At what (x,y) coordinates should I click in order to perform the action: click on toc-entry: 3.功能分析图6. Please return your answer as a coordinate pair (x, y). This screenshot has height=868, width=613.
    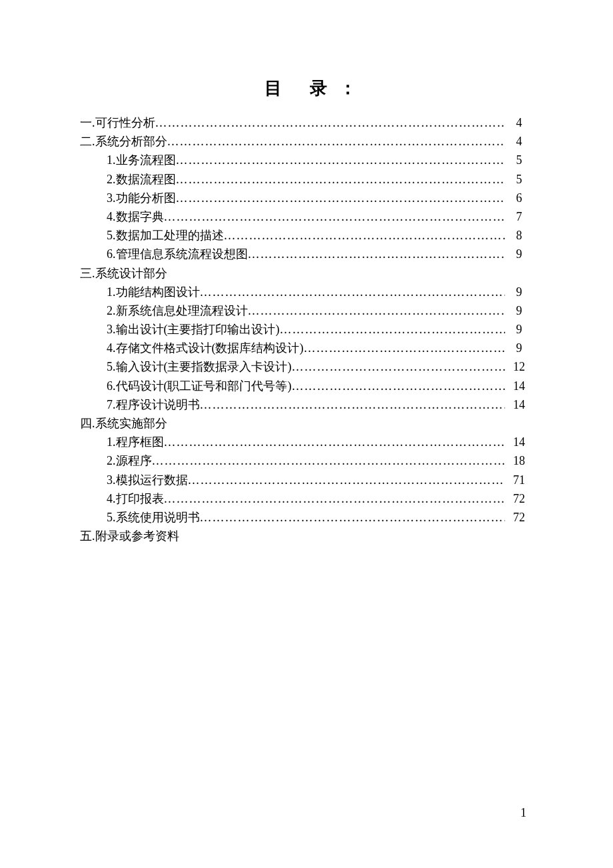
    Looking at the image, I should click on (306, 199).